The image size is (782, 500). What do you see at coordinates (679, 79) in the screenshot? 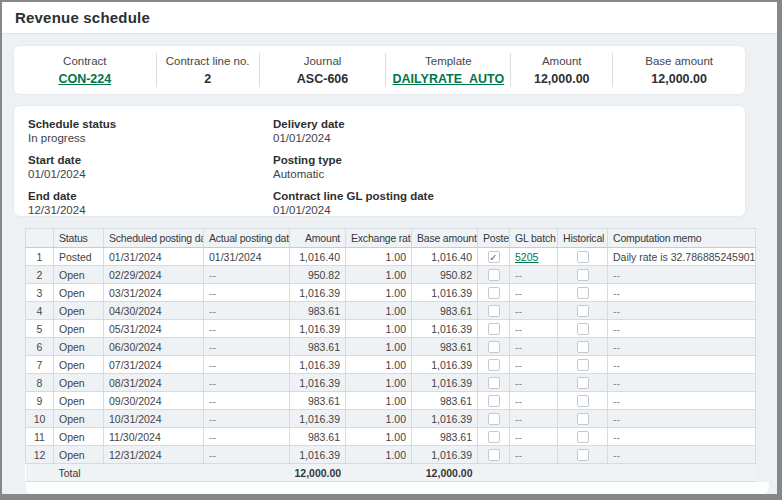
I see `base-amount-value: 12,000.00` at bounding box center [679, 79].